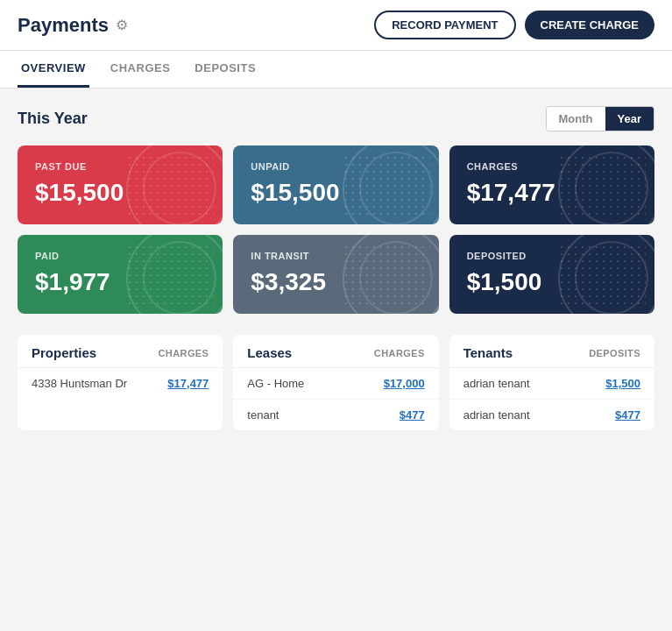 This screenshot has width=672, height=631. What do you see at coordinates (552, 384) in the screenshot?
I see `table-row: adrian tenant $1,500` at bounding box center [552, 384].